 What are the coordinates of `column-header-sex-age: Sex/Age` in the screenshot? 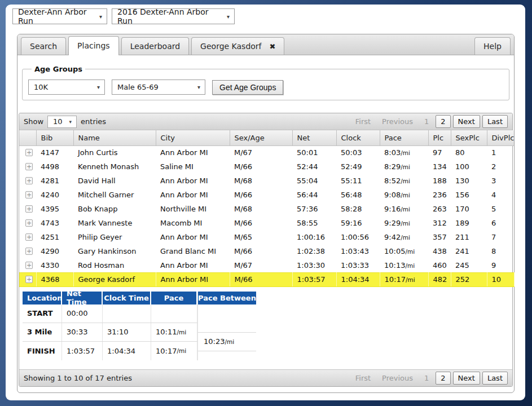 It's located at (261, 138).